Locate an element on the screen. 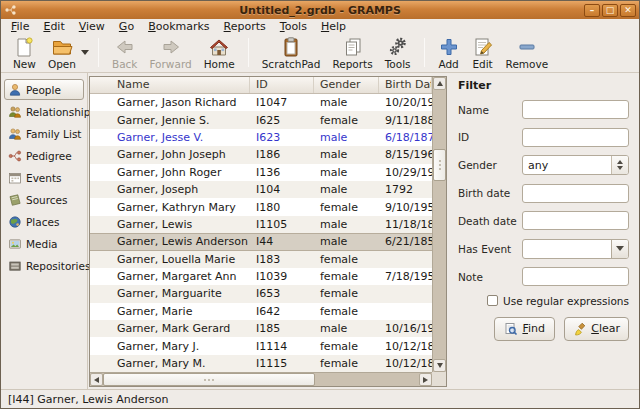 The width and height of the screenshot is (640, 409). two-people-icon is located at coordinates (15, 112).